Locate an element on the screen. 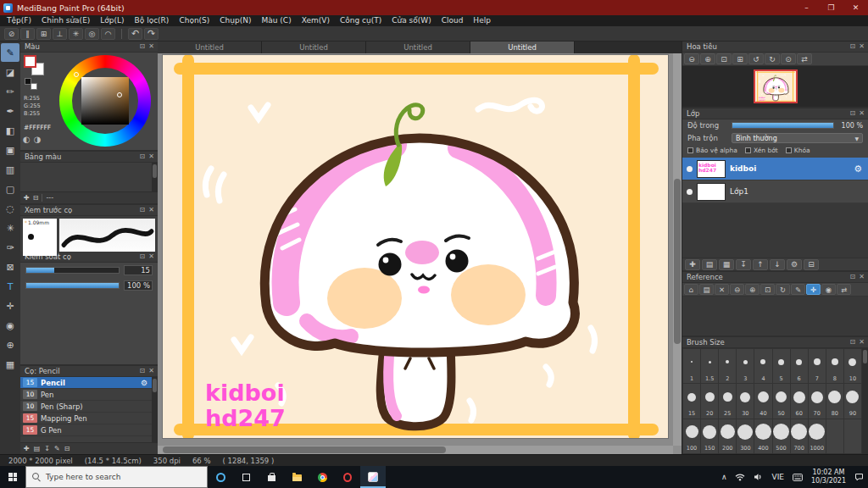 Image resolution: width=868 pixels, height=488 pixels. layer-row-l-p1: Lớp1 is located at coordinates (775, 191).